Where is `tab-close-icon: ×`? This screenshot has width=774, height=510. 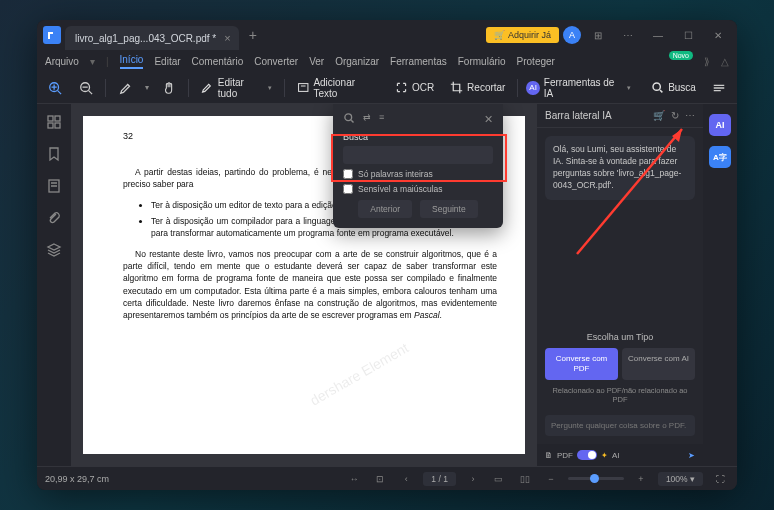 tab-close-icon: × is located at coordinates (227, 38).